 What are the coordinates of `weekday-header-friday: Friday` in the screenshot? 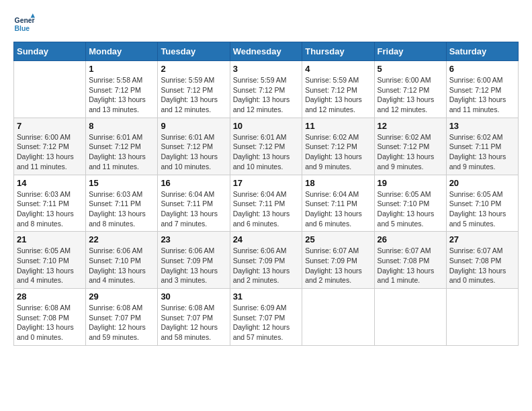 It's located at (410, 52).